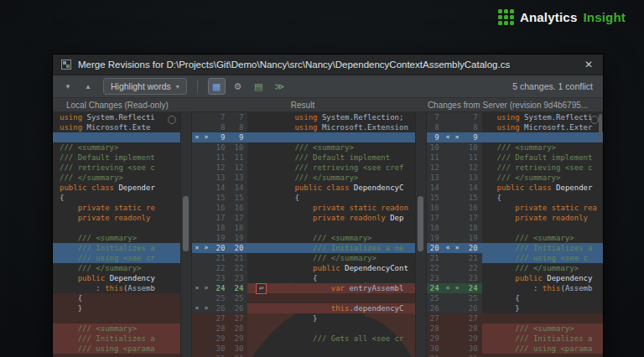 The image size is (644, 357). Describe the element at coordinates (68, 86) in the screenshot. I see `next-change-button: ▼` at that location.